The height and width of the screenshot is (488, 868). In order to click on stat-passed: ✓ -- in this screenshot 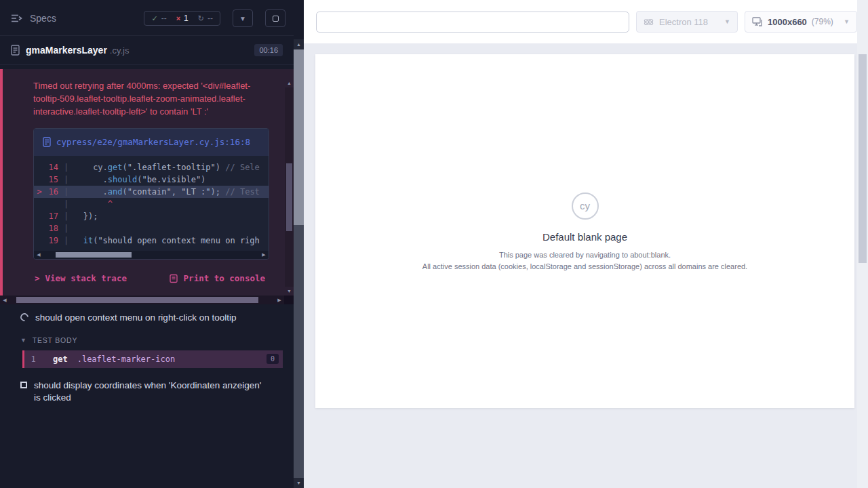, I will do `click(159, 18)`.